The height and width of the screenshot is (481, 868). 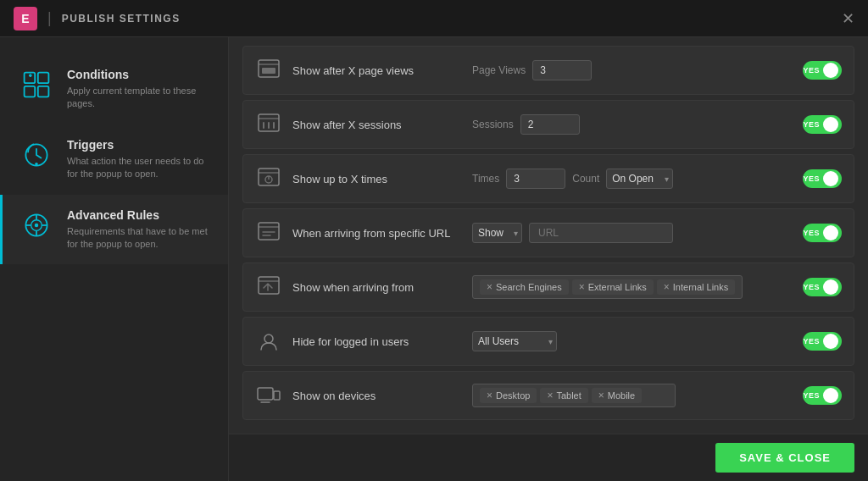 I want to click on elementor-logo: E, so click(x=25, y=19).